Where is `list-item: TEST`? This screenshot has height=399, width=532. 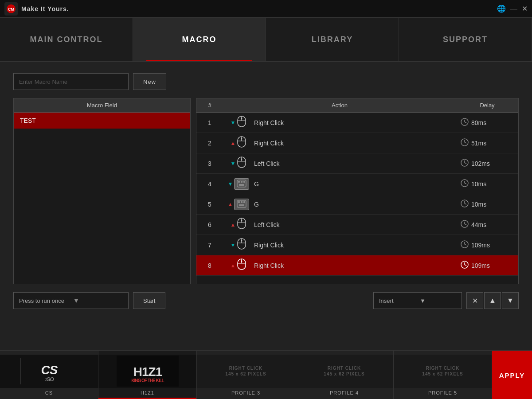 list-item: TEST is located at coordinates (102, 121).